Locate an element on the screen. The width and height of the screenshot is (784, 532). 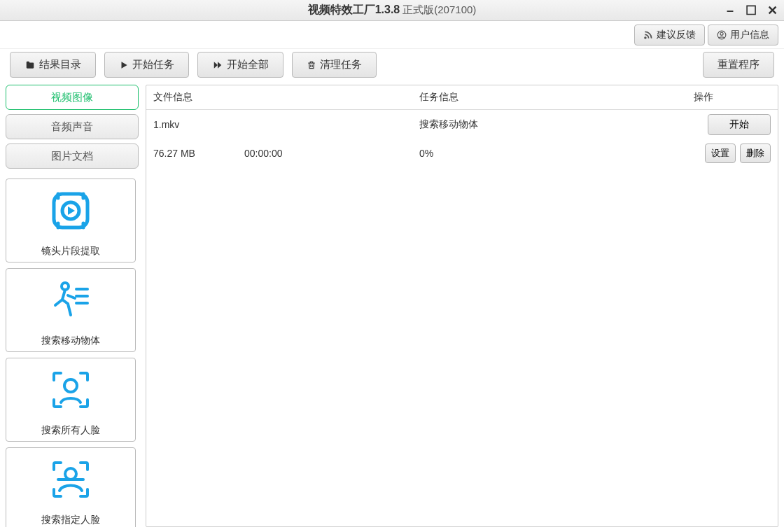
tab-audio-sound: 音频声音 is located at coordinates (72, 127).